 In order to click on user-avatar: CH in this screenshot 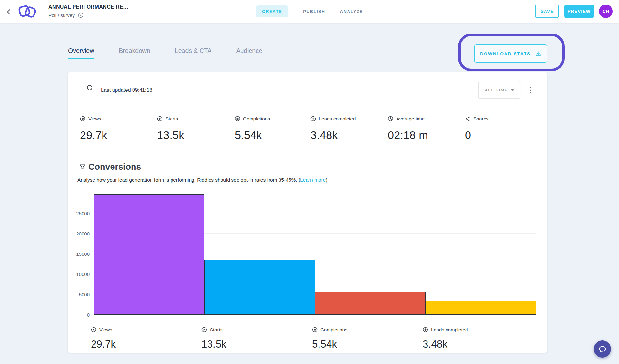, I will do `click(606, 11)`.